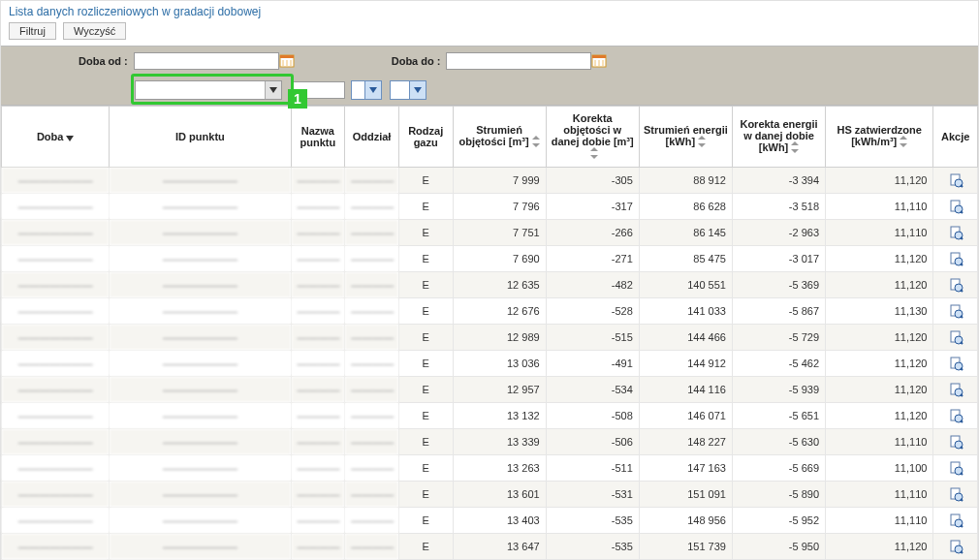 Image resolution: width=979 pixels, height=560 pixels. Describe the element at coordinates (778, 138) in the screenshot. I see `col-korekta-en: Korekta energii w danej dobie [kWh]` at that location.